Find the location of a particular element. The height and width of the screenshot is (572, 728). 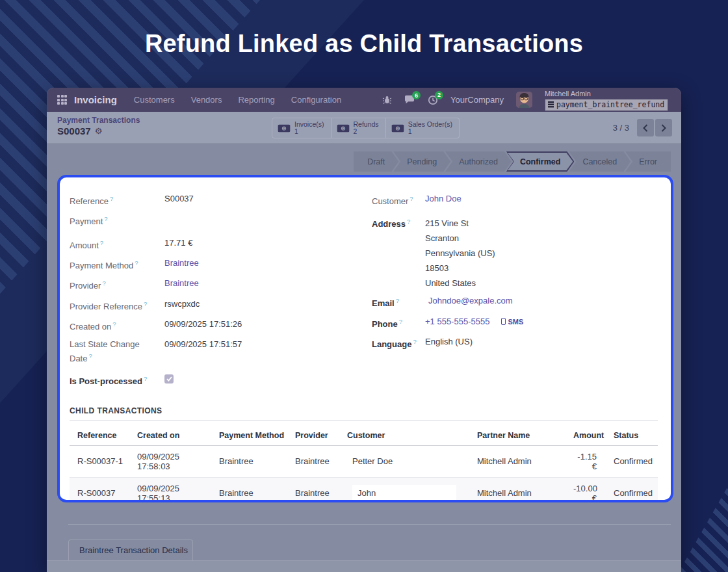

col-amount: Amount is located at coordinates (586, 436).